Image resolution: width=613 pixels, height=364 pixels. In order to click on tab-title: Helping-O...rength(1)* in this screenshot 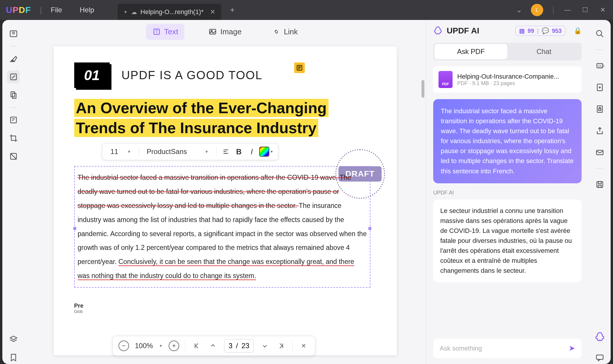, I will do `click(172, 12)`.